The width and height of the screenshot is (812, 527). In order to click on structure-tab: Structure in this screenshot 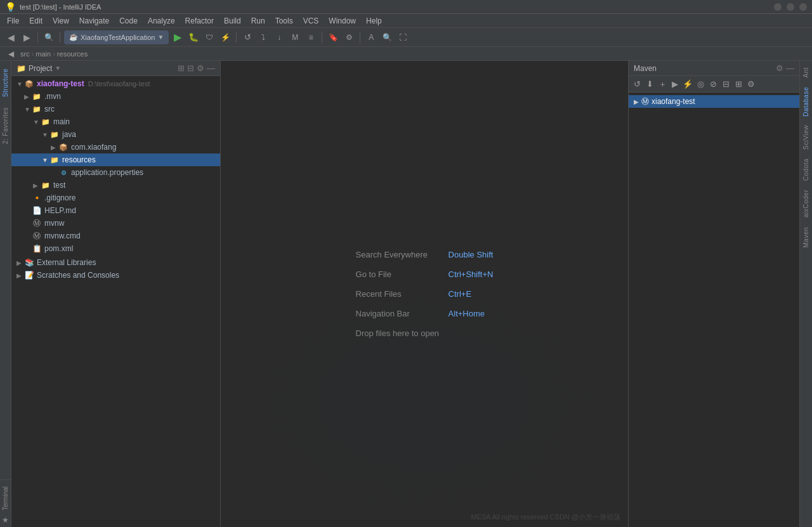, I will do `click(5, 82)`.